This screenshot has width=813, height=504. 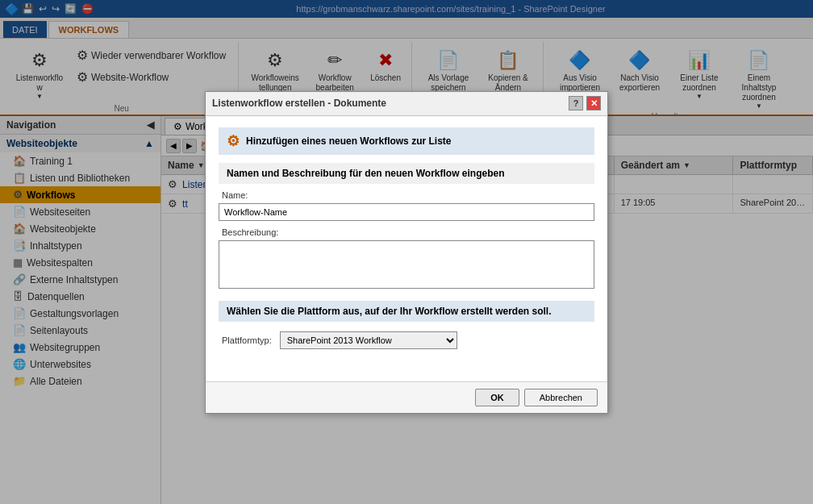 I want to click on dialog-ok-button: OK, so click(x=497, y=398).